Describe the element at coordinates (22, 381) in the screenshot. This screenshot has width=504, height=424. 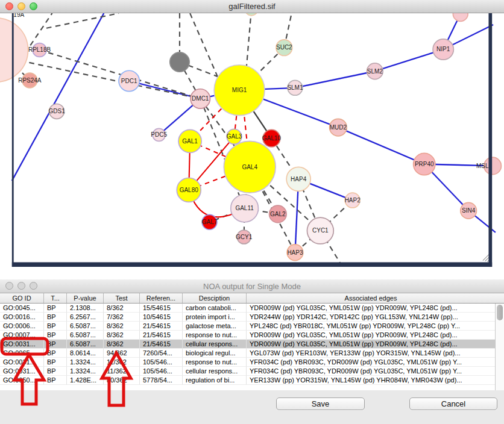
I see `table-cell: GO:0050...` at that location.